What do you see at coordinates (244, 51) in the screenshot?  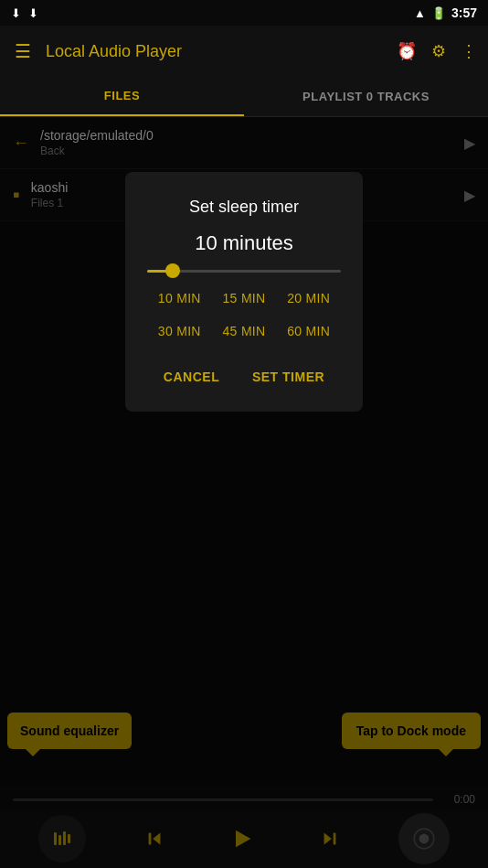 I see `header: ☰ Local Audio Player ⏰ ⚙ ⋮` at bounding box center [244, 51].